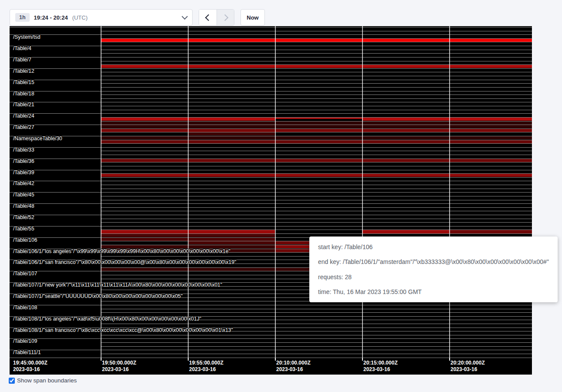 This screenshot has width=562, height=392. What do you see at coordinates (123, 330) in the screenshot?
I see `span-key-label: /Table/108/1/"san francisco"/"\x8c\xcc\x…` at bounding box center [123, 330].